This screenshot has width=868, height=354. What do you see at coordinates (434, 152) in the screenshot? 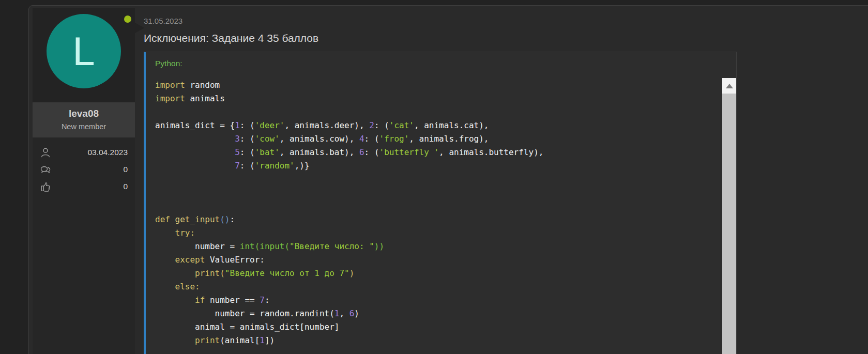
I see `code-line: 5: ('bat', animals.bat), 6: ('butterfly …` at bounding box center [434, 152].